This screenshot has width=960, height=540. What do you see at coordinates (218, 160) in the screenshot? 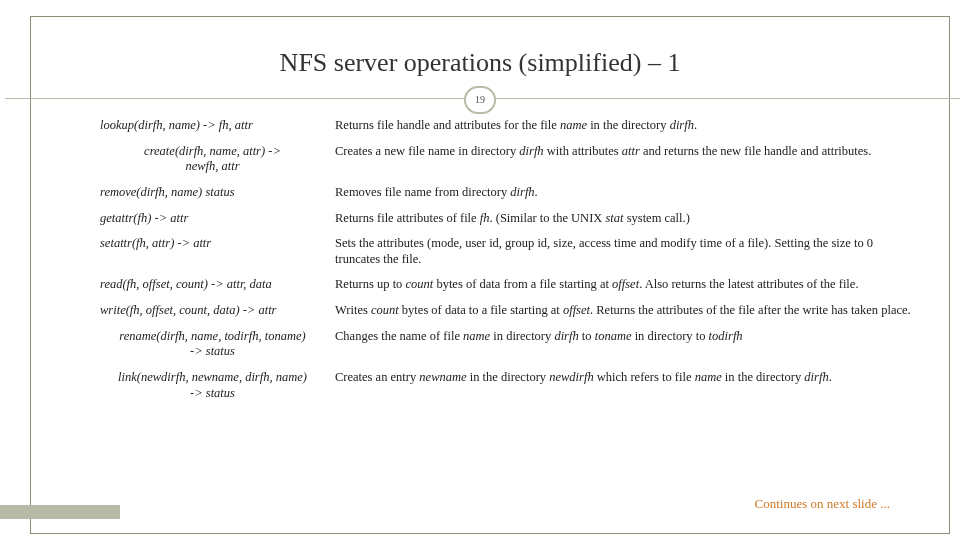
I see `operation-signature: create(dirfh, name, attr) ->newfh, attr` at bounding box center [218, 160].